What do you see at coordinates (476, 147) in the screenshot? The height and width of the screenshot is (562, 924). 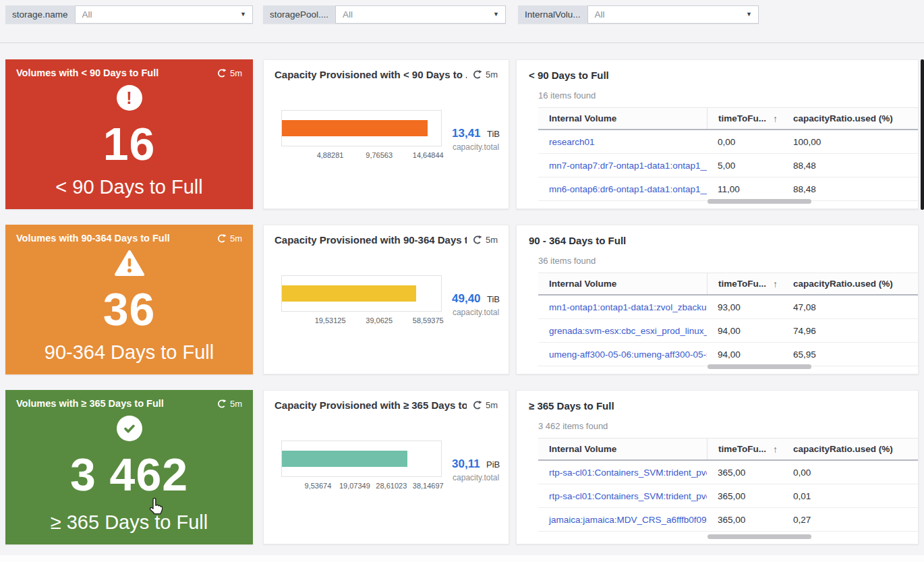 I see `chart-metric: capacity.total` at bounding box center [476, 147].